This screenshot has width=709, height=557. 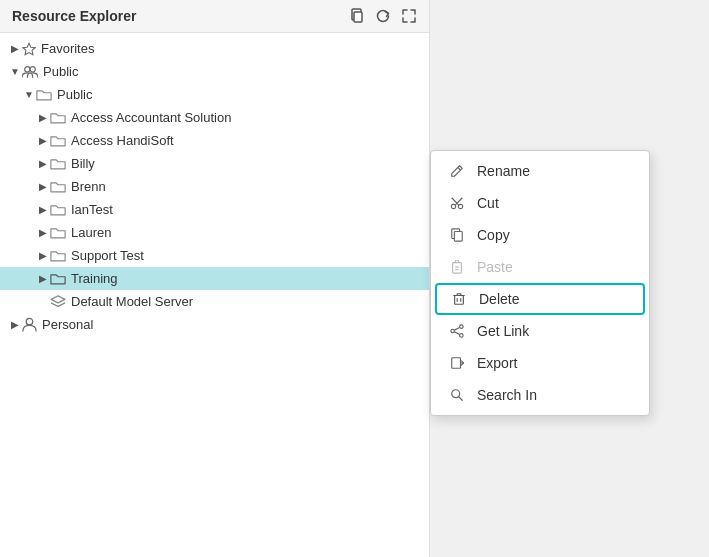 I want to click on access-handisoft-label: Access HandiSoft, so click(x=122, y=140).